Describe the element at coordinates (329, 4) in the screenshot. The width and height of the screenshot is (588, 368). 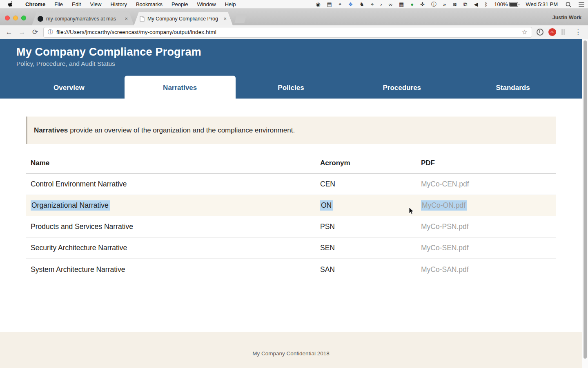
I see `window-shade-icon: ▤` at that location.